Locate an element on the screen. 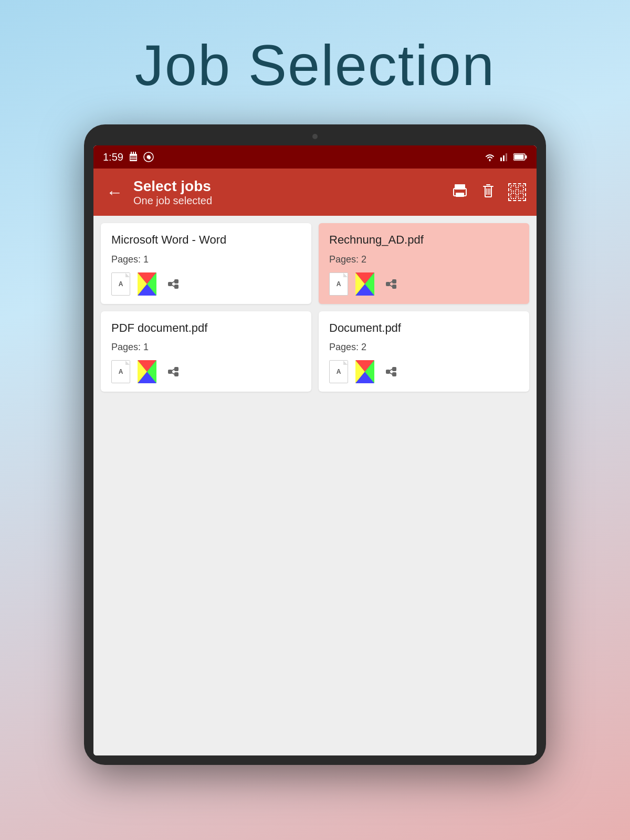 This screenshot has height=840, width=630. doc-icon-4: A is located at coordinates (339, 372).